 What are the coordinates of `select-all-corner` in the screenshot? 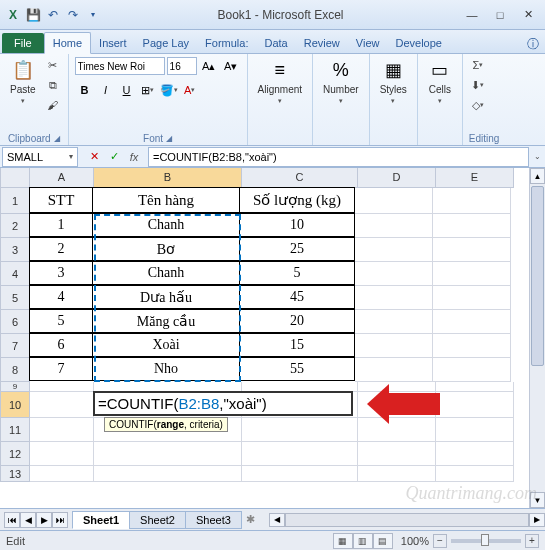 It's located at (15, 178).